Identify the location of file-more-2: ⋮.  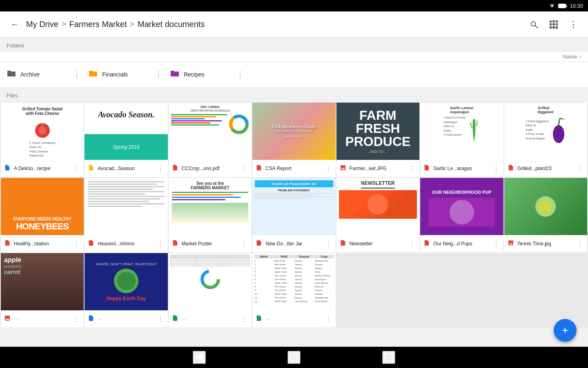
(244, 168).